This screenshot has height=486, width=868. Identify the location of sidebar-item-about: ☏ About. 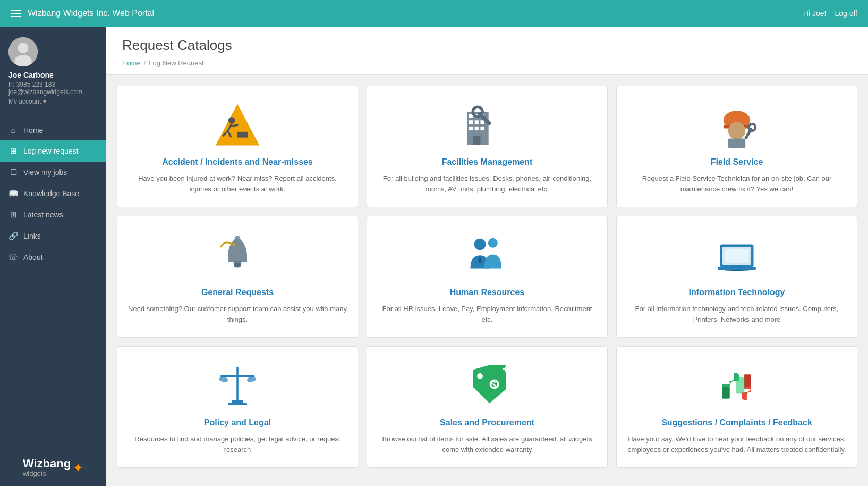
(53, 257).